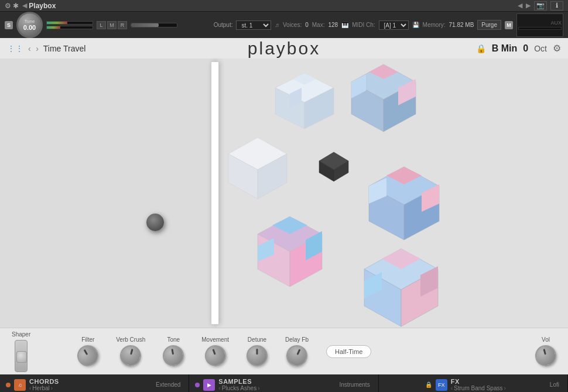  What do you see at coordinates (257, 351) in the screenshot?
I see `detune-group: Detune` at bounding box center [257, 351].